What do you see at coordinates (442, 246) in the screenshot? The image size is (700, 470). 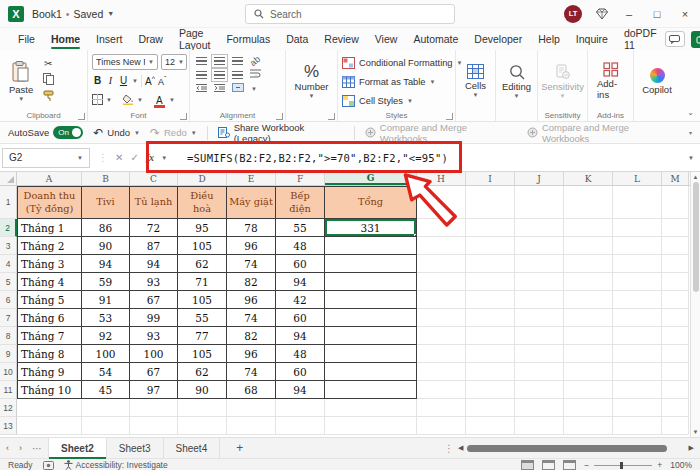 I see `grid-cell-H3` at bounding box center [442, 246].